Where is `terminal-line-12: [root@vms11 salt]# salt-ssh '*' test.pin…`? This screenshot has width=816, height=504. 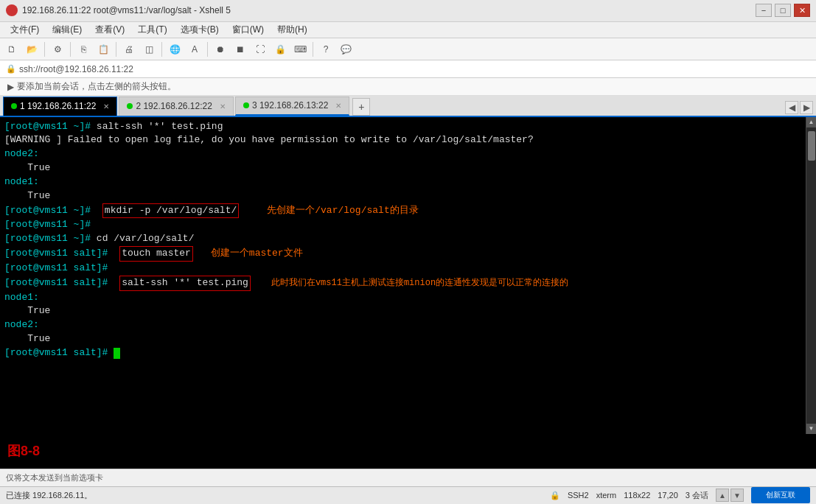 terminal-line-12: [root@vms11 salt]# salt-ssh '*' test.pin… is located at coordinates (402, 283).